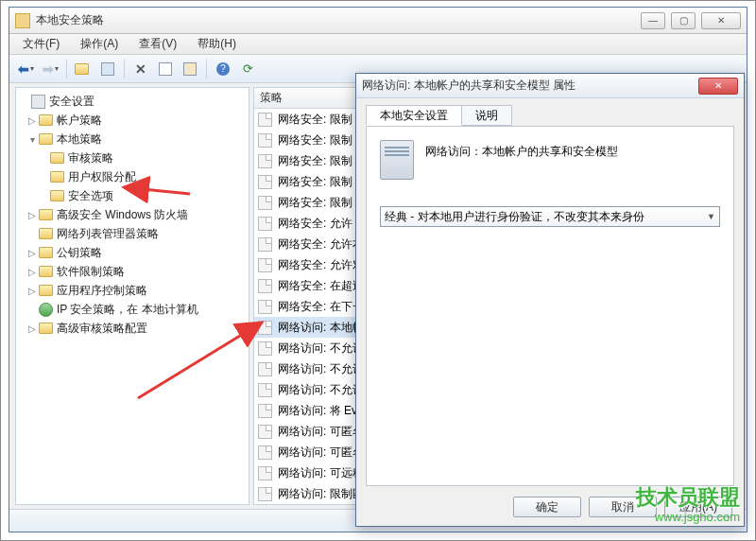 The height and width of the screenshot is (541, 756). I want to click on tree-root: 安全设置, so click(132, 101).